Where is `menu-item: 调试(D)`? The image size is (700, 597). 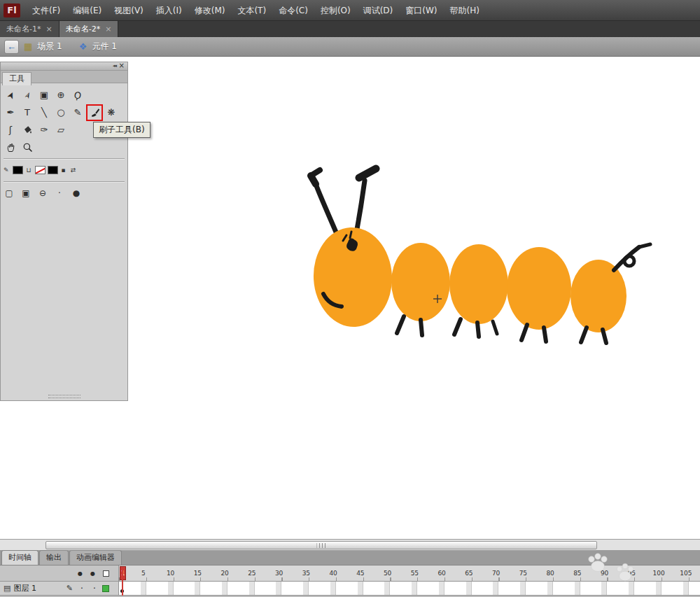
menu-item: 调试(D) is located at coordinates (378, 10).